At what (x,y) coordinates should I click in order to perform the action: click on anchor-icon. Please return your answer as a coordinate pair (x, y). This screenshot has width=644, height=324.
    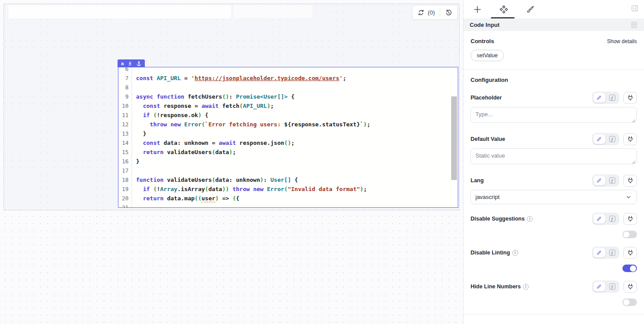
    Looking at the image, I should click on (139, 63).